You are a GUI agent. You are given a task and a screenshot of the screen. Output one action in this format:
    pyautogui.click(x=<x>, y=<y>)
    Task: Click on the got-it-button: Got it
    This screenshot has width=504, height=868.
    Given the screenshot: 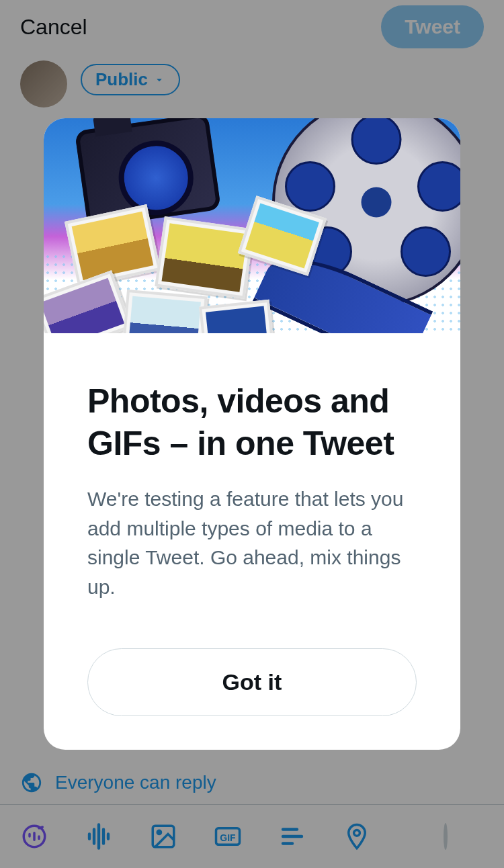 What is the action you would take?
    pyautogui.click(x=252, y=683)
    